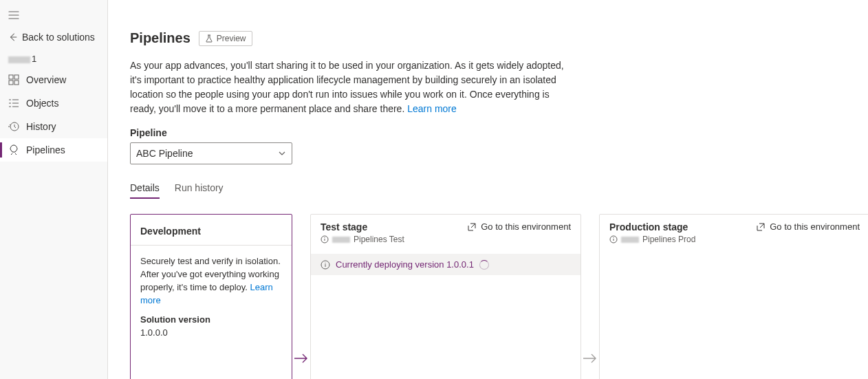 Image resolution: width=868 pixels, height=379 pixels. I want to click on back-to-solutions: Back to solutions, so click(54, 37).